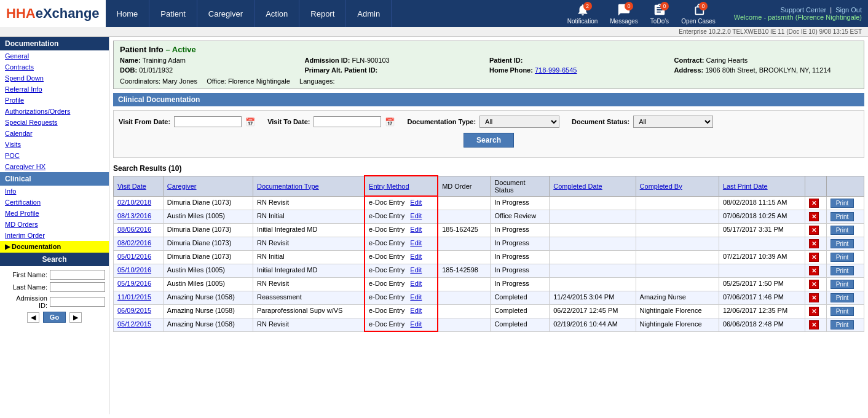 The width and height of the screenshot is (868, 418). What do you see at coordinates (397, 70) in the screenshot?
I see `patient-primary-alt-field: Primary Alt. Patient ID:` at bounding box center [397, 70].